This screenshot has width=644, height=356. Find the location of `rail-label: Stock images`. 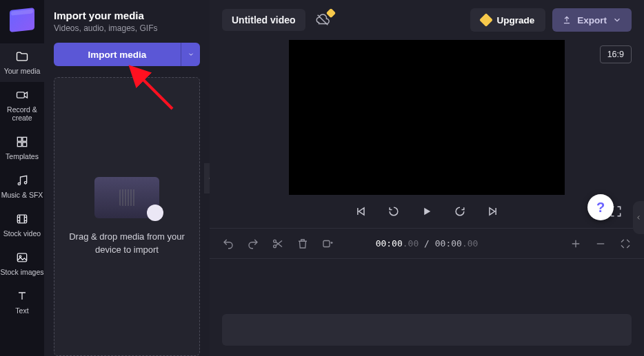

rail-label: Stock images is located at coordinates (22, 272).